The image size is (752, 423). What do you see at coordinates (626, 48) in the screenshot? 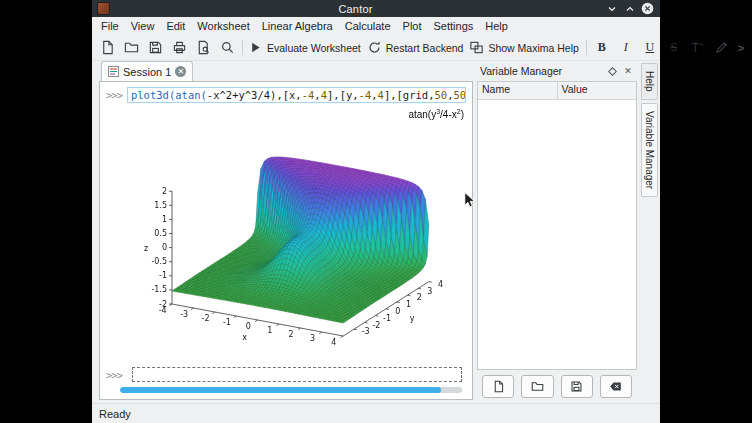
I see `italic-icon: I` at bounding box center [626, 48].